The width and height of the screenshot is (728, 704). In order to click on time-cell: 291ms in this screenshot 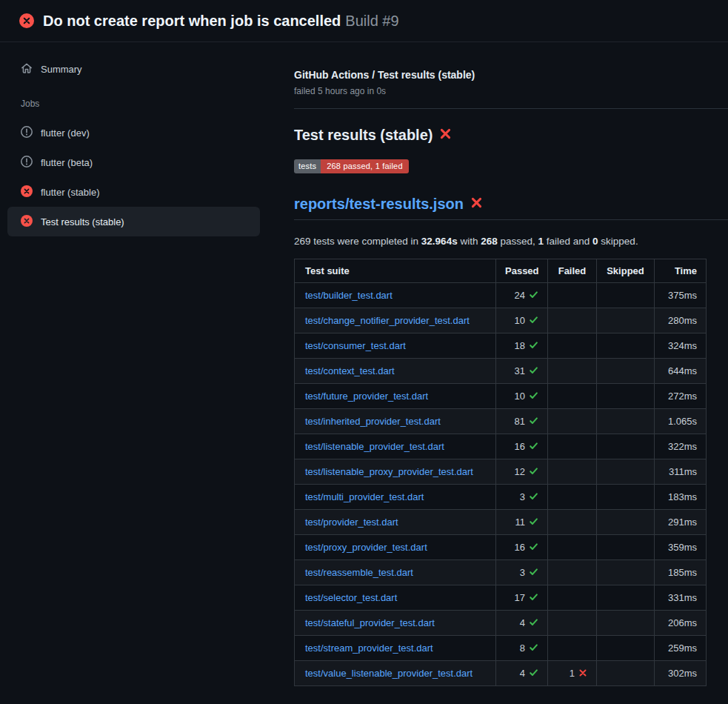, I will do `click(681, 522)`.